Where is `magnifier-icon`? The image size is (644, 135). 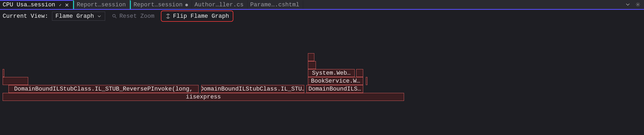 magnifier-icon is located at coordinates (114, 16).